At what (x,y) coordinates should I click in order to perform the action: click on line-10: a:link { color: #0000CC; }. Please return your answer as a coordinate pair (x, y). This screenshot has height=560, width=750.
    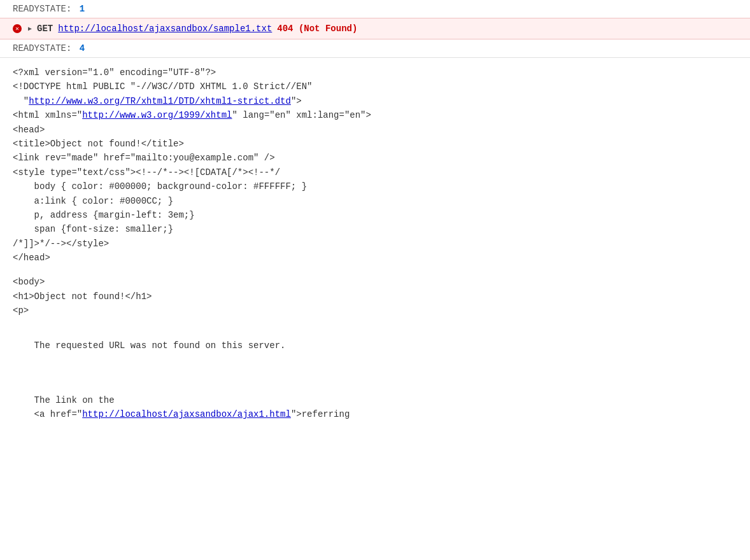
    Looking at the image, I should click on (375, 201).